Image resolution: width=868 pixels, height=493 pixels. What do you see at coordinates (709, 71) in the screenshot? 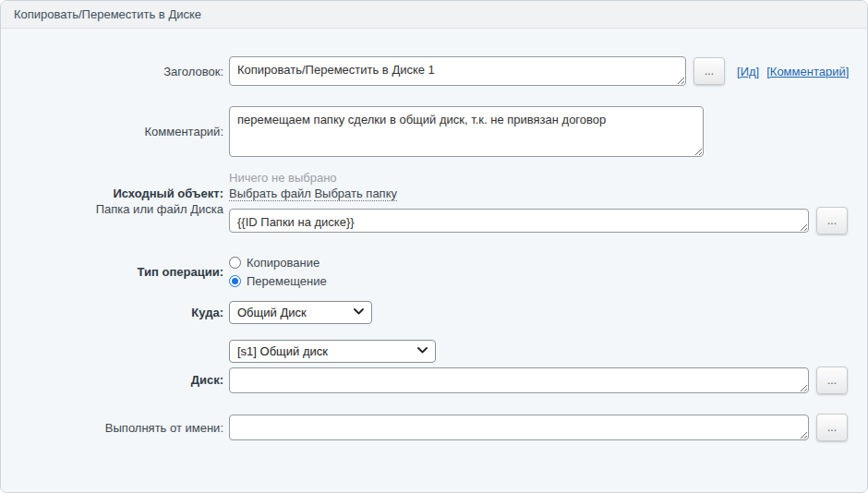
I see `title-picker-button: ...` at bounding box center [709, 71].